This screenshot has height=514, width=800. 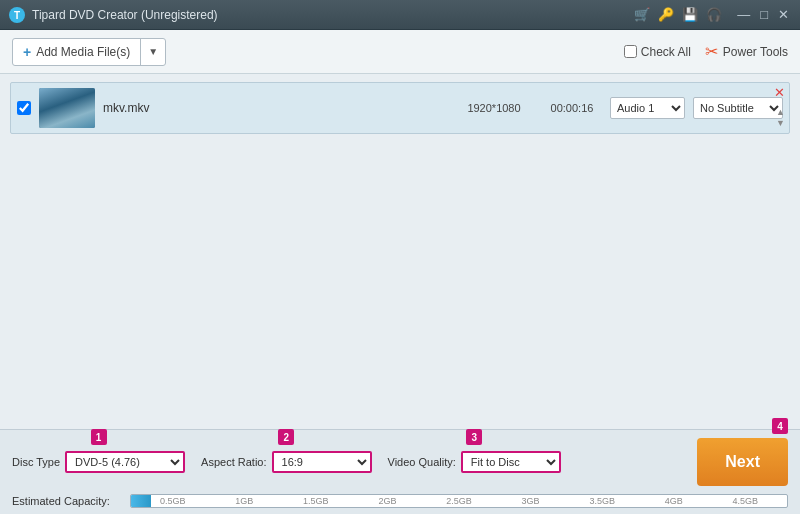 What do you see at coordinates (531, 501) in the screenshot?
I see `tick-5: 3GB` at bounding box center [531, 501].